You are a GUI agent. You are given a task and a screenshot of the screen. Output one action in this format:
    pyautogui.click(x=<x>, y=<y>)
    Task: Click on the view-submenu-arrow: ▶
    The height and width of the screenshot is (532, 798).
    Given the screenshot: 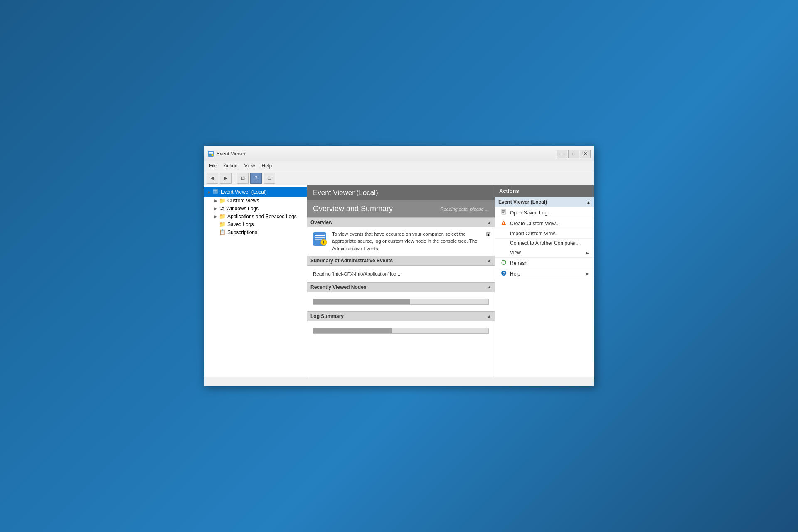 What is the action you would take?
    pyautogui.click(x=587, y=253)
    